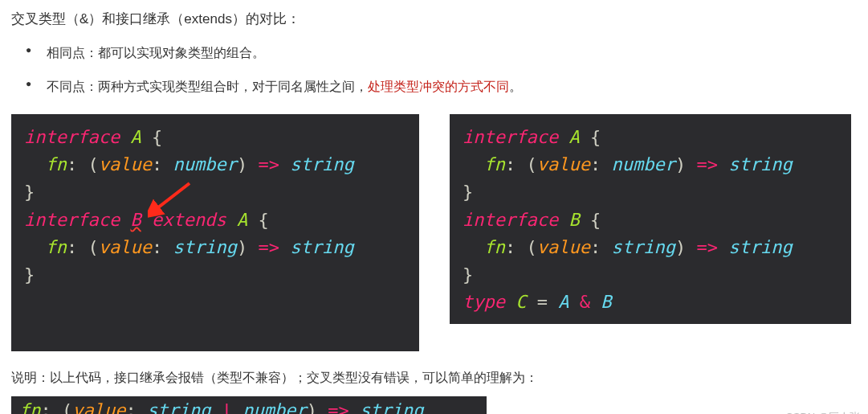 This screenshot has width=868, height=414. I want to click on ref-B: B, so click(605, 302).